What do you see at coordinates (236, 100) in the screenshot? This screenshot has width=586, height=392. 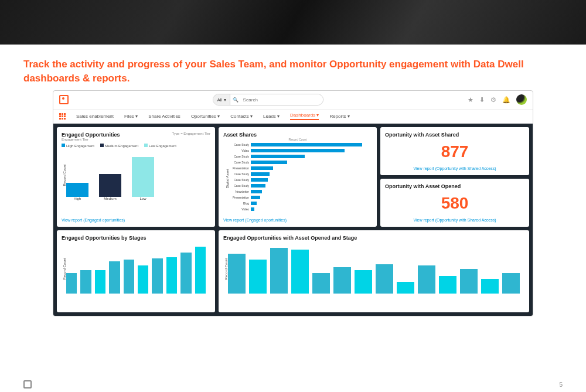 I see `search-icon: 🔍` at bounding box center [236, 100].